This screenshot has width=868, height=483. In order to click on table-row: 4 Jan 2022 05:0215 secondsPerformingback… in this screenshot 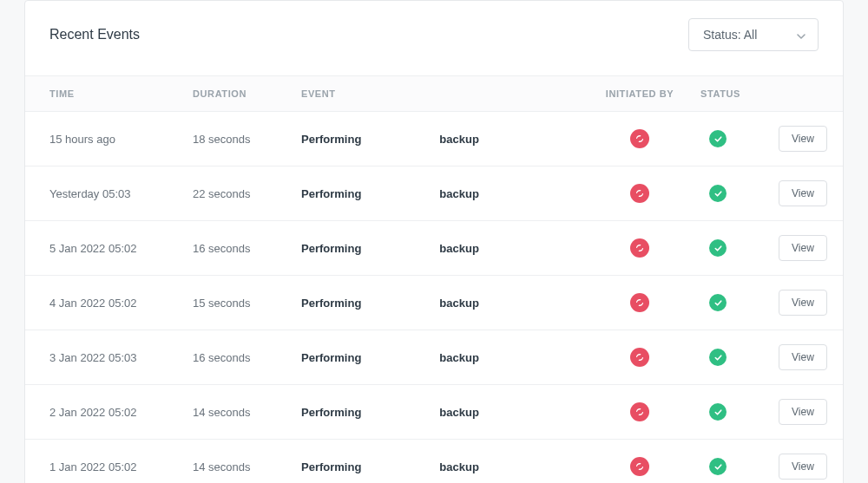, I will do `click(434, 304)`.